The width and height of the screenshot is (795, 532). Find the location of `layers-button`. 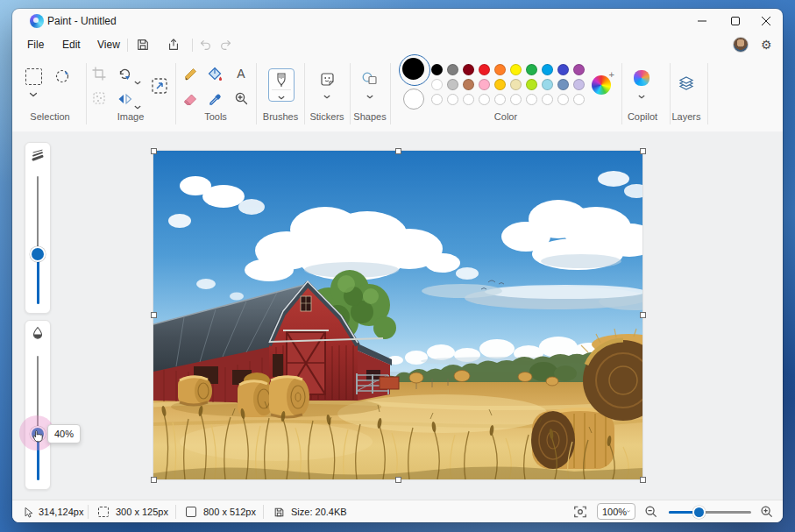

layers-button is located at coordinates (686, 84).